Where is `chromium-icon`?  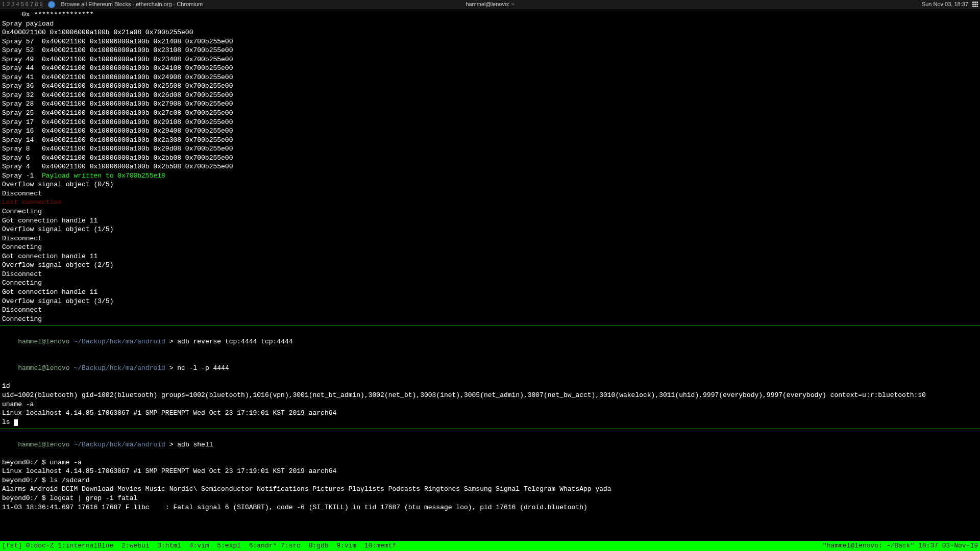 chromium-icon is located at coordinates (52, 5).